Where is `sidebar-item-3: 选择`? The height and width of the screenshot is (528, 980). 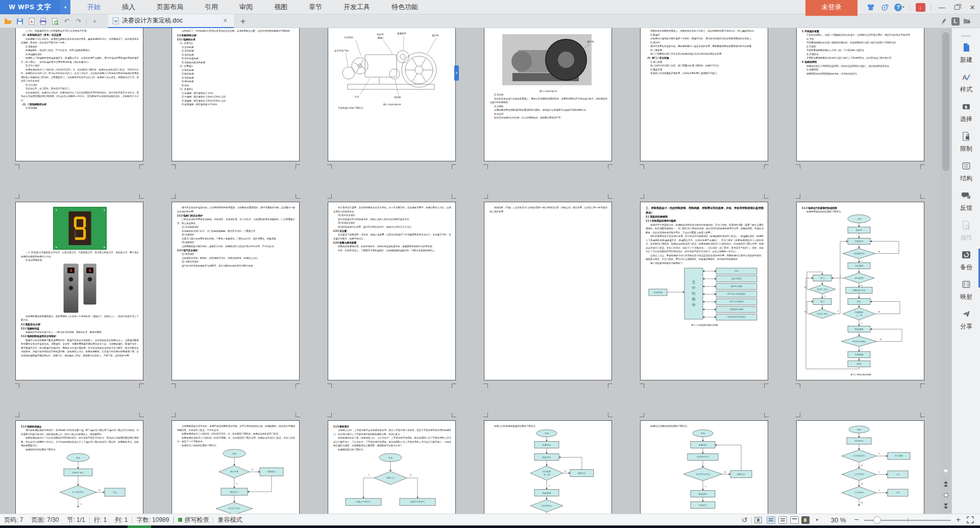
sidebar-item-3: 选择 is located at coordinates (966, 113).